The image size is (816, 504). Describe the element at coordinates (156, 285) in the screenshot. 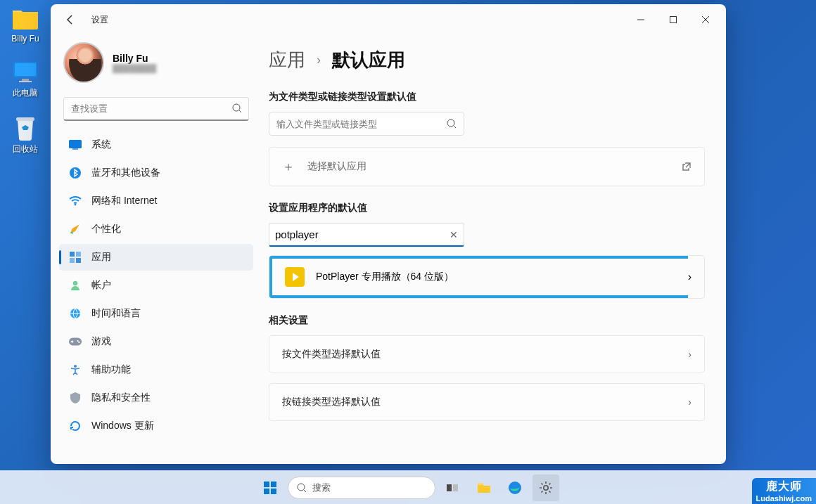

I see `nav-accounts: 帐户` at that location.